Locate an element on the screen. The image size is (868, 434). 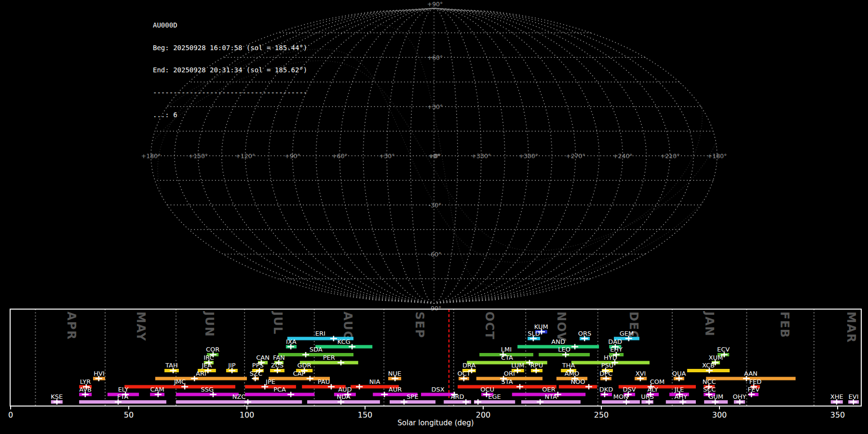
shower-label: STA is located at coordinates (507, 382).